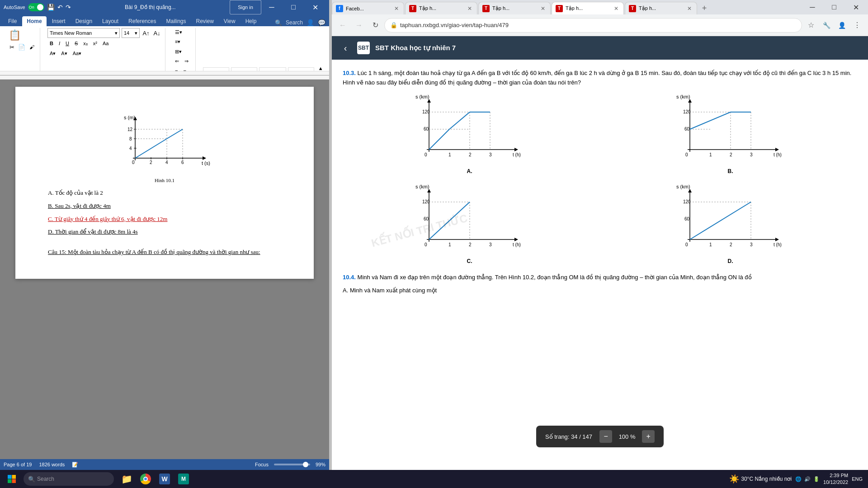 The width and height of the screenshot is (868, 488). I want to click on refresh-button: ↻, so click(375, 25).